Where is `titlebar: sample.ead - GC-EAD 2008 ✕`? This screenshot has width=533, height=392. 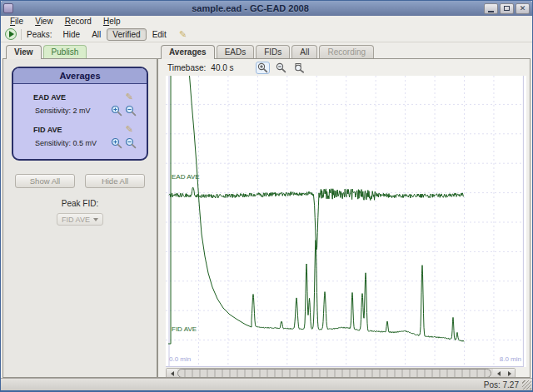
titlebar: sample.ead - GC-EAD 2008 ✕ is located at coordinates (266, 8).